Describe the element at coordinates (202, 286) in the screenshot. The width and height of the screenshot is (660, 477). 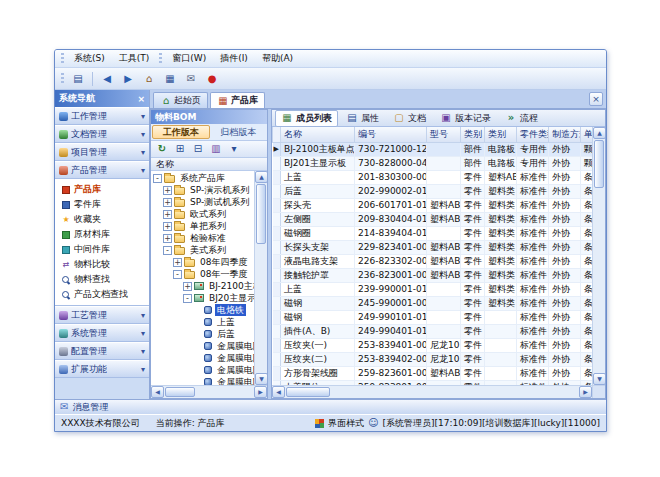
I see `tree-node: +BJ-2100主板单点` at that location.